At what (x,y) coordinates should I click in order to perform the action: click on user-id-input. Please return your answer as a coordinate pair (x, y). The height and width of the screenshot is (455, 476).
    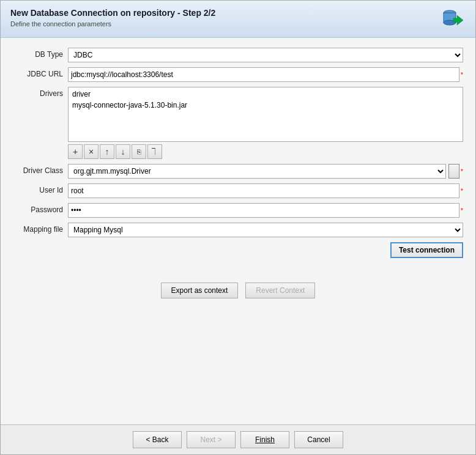
    Looking at the image, I should click on (264, 191).